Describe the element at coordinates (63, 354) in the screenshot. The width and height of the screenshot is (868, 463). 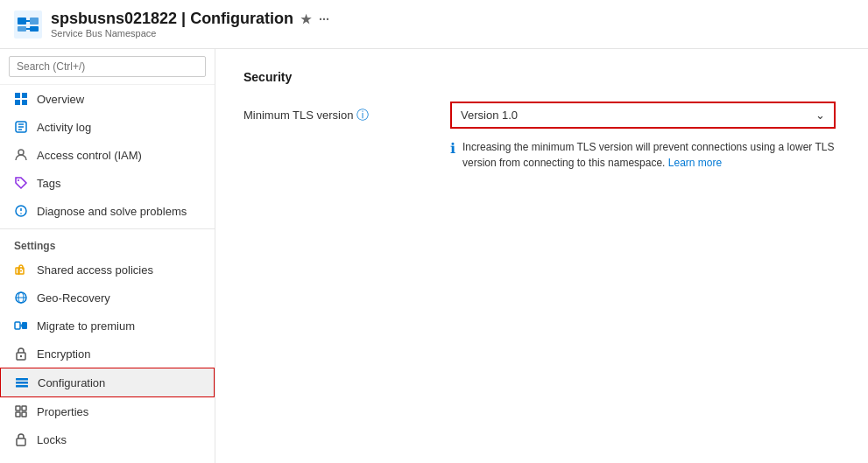
I see `encryption-label: Encryption` at that location.